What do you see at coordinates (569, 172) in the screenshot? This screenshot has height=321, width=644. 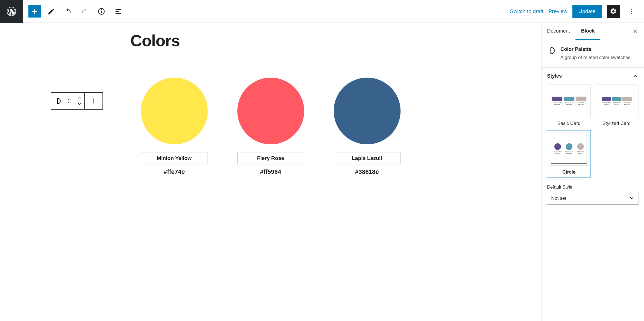 I see `style-label: Circle` at bounding box center [569, 172].